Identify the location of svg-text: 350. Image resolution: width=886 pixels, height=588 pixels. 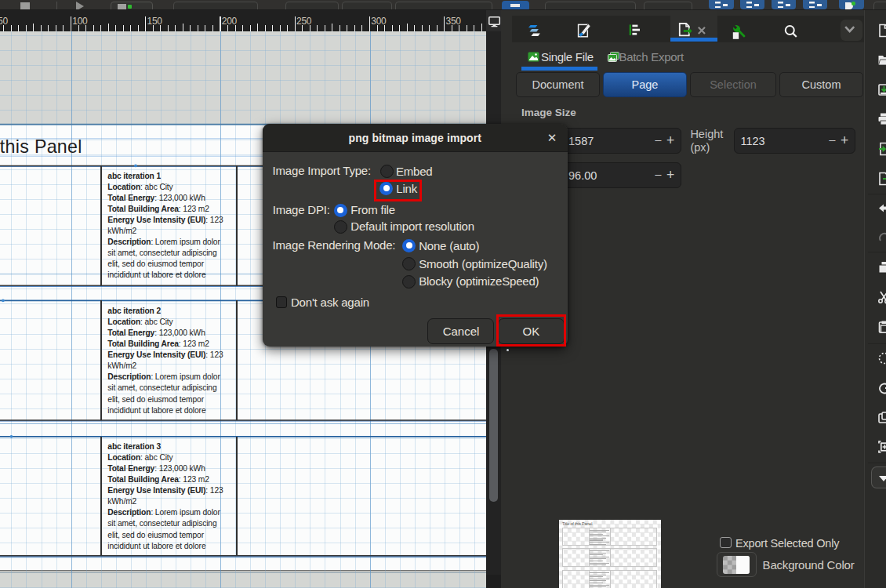
(454, 21).